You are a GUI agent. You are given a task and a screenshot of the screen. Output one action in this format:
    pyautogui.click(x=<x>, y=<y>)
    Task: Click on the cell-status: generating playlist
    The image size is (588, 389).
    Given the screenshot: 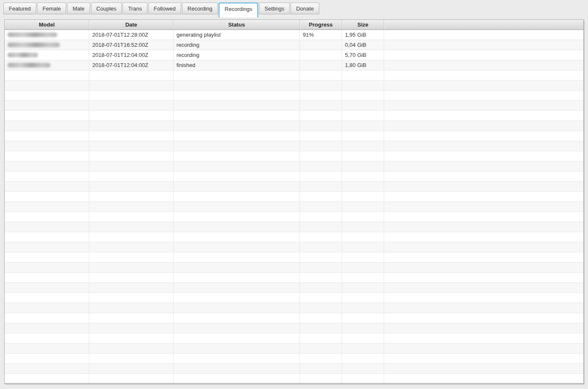 What is the action you would take?
    pyautogui.click(x=237, y=35)
    